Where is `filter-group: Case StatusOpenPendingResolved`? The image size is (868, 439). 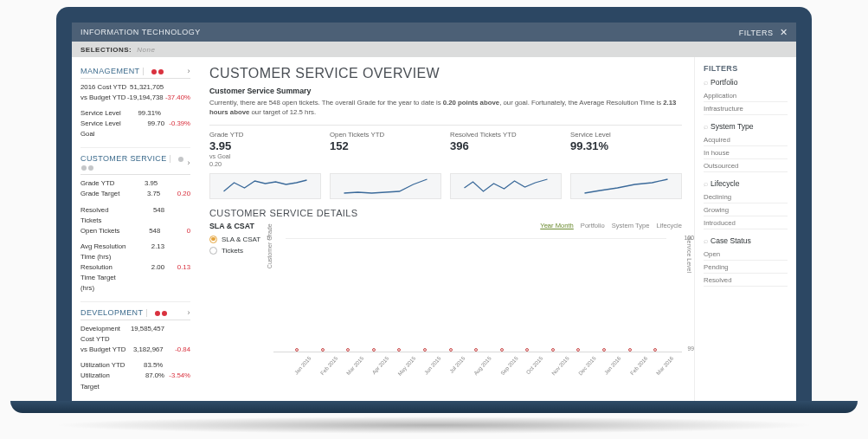
filter-group: Case StatusOpenPendingResolved is located at coordinates (746, 261).